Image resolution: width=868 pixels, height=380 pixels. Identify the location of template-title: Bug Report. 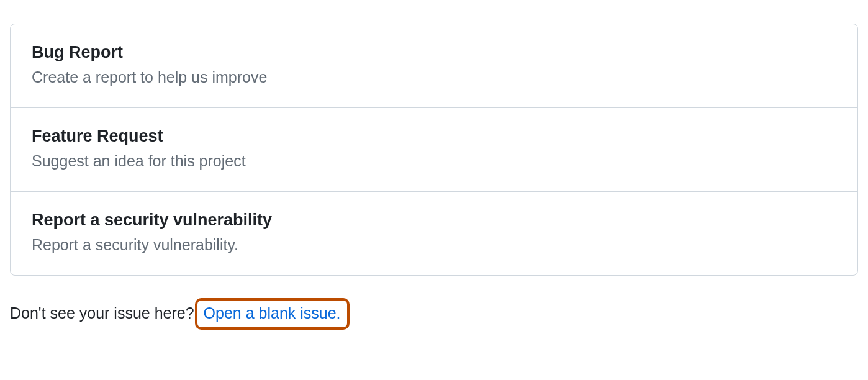
(434, 52).